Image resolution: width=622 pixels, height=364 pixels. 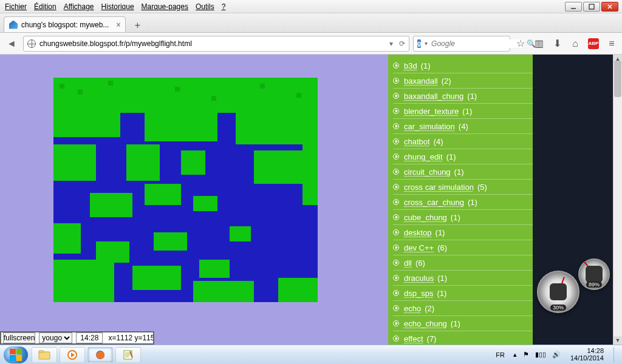 I want to click on menu-edition: Édition, so click(x=45, y=7).